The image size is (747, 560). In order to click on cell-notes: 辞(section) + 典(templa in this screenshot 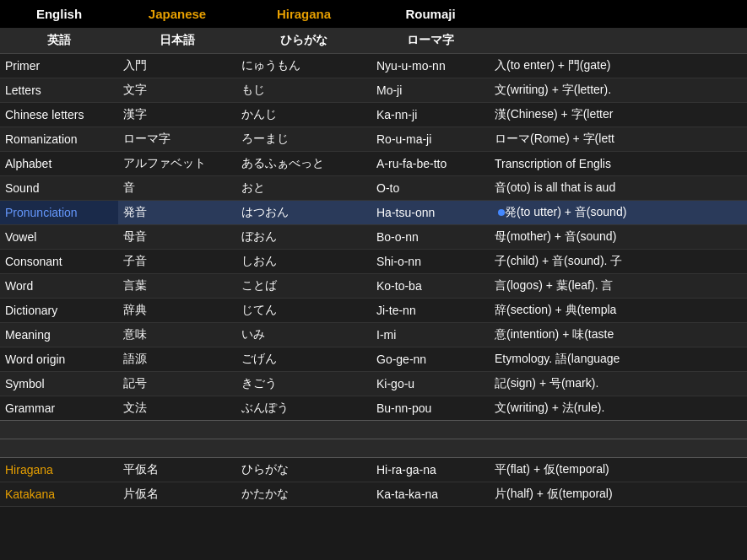, I will do `click(618, 310)`.